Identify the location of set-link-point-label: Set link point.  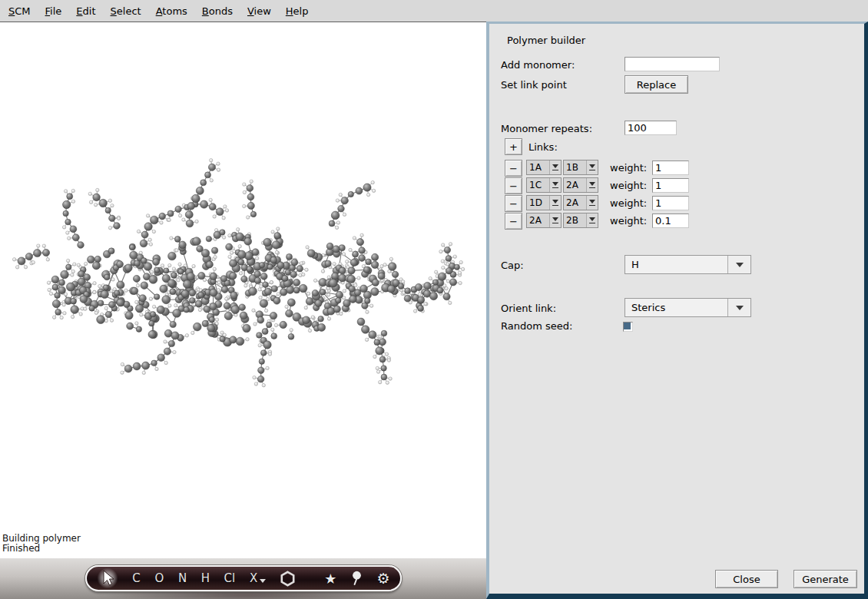
(534, 84).